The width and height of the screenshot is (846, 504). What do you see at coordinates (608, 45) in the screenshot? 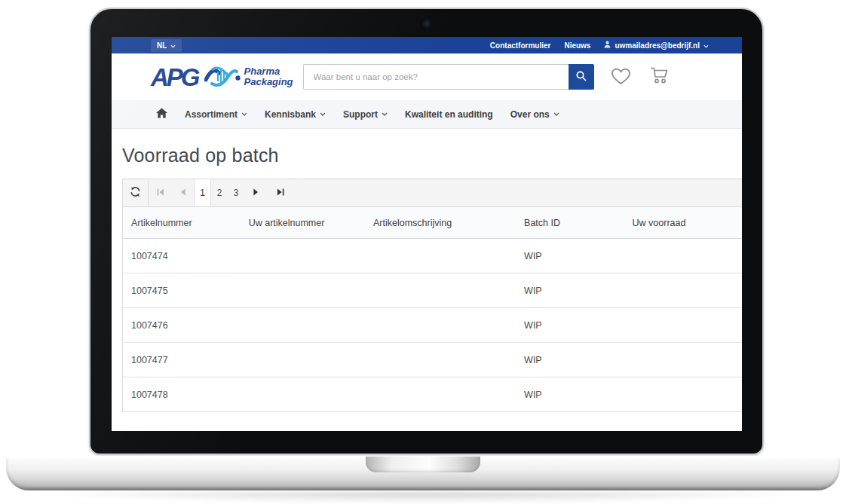
I see `user-icon` at bounding box center [608, 45].